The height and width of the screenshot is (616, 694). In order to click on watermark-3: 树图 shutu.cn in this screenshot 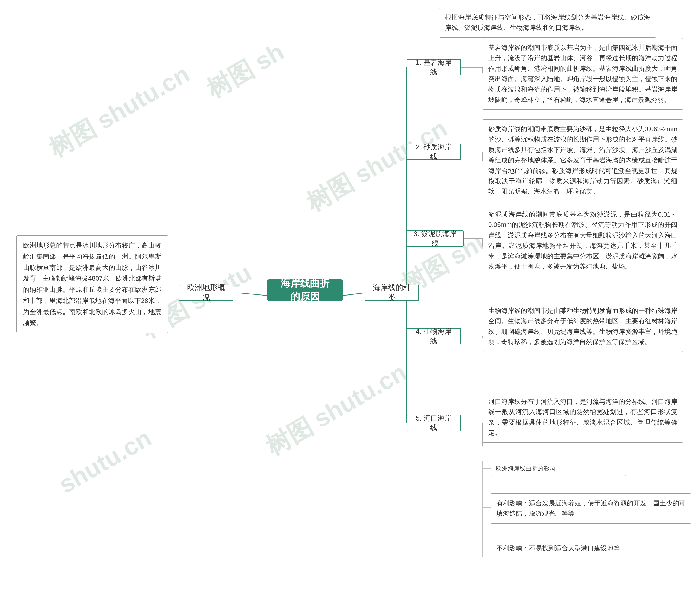, I will do `click(377, 166)`.